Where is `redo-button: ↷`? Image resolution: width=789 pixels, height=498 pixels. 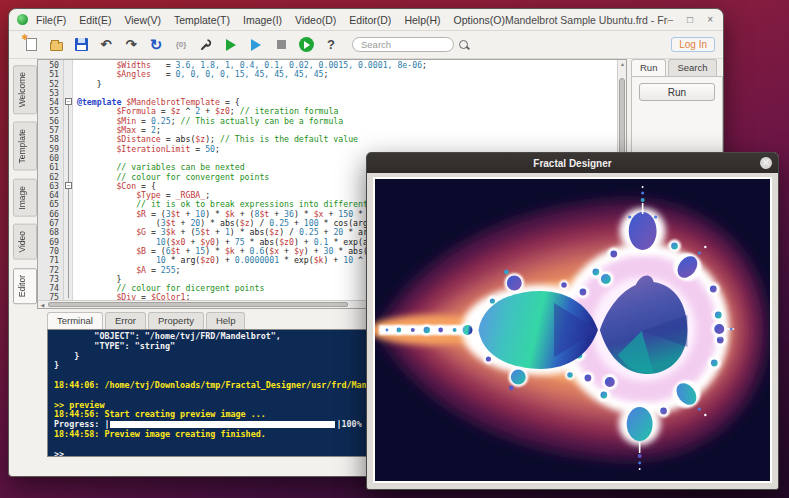
redo-button: ↷ is located at coordinates (131, 45).